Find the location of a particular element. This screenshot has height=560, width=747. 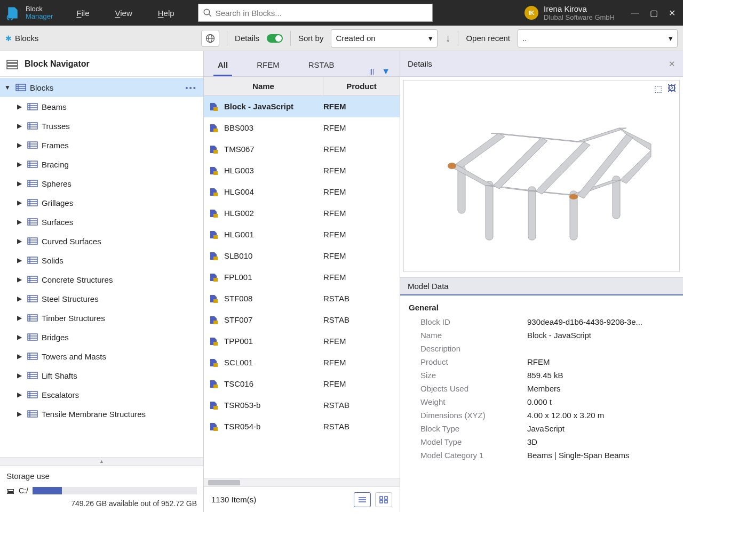

table-row: STF007RSTAB is located at coordinates (302, 320).